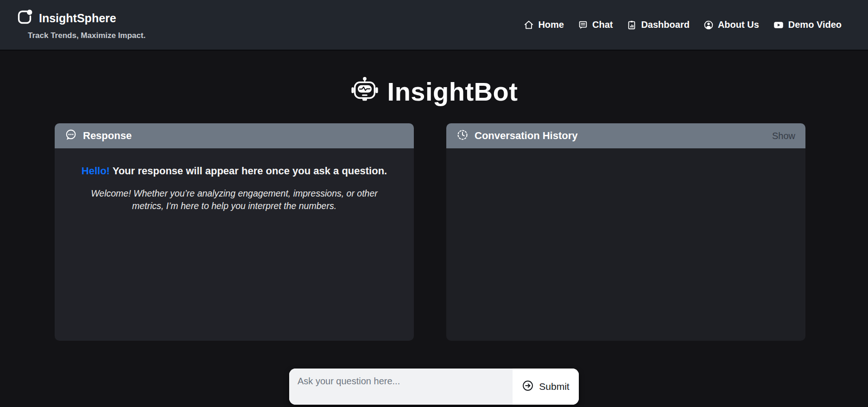 The image size is (868, 407). Describe the element at coordinates (250, 171) in the screenshot. I see `greeting-rest: Your response will appear here once you …` at that location.